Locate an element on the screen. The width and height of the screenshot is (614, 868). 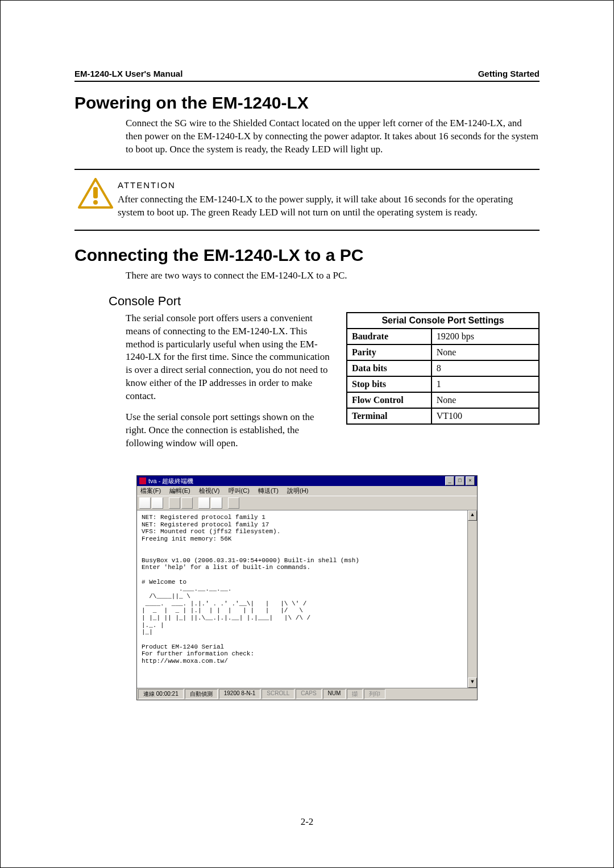
terminal-titlebar: tva - 超級終端機 _ □ × is located at coordinates (307, 481).